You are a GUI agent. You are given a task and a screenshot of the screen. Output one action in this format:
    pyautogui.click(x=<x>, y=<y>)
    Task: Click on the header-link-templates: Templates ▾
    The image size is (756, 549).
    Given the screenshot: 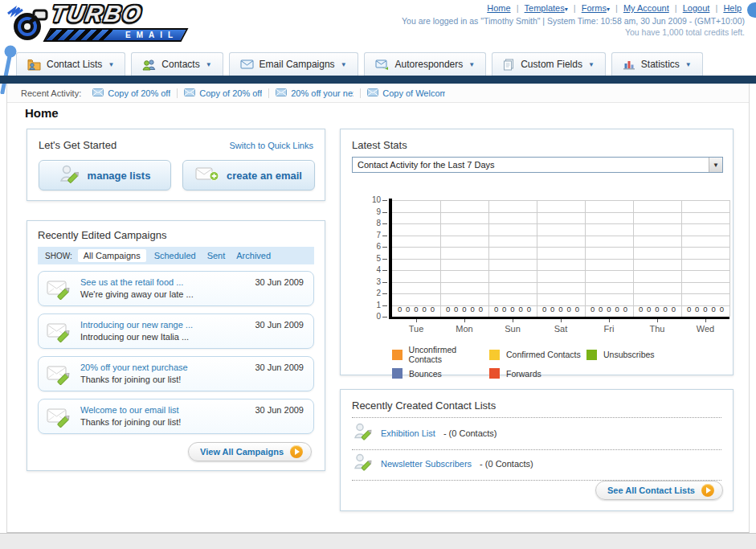 What is the action you would take?
    pyautogui.click(x=546, y=8)
    